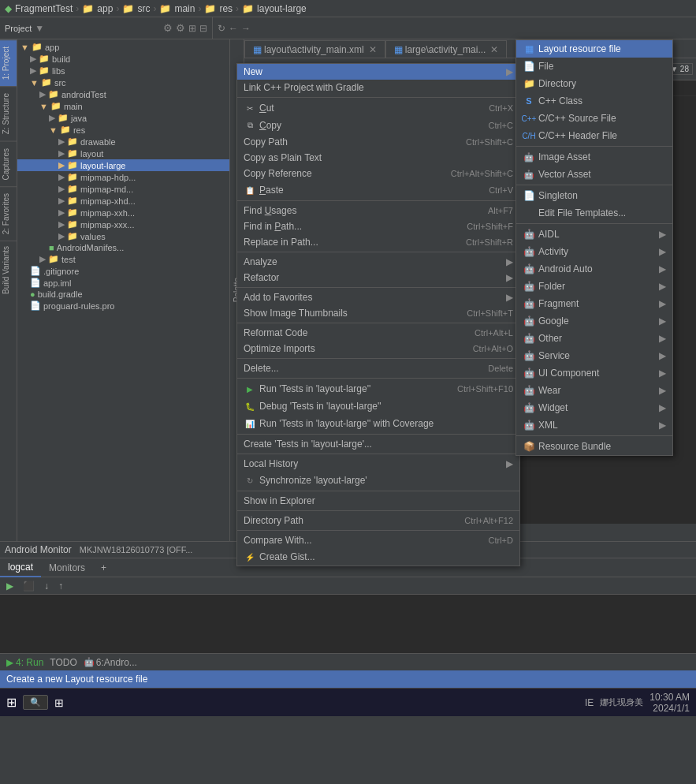 The image size is (696, 784). What do you see at coordinates (378, 557) in the screenshot?
I see `cm-item-create-gist: ⚡ Create Gist...` at bounding box center [378, 557].